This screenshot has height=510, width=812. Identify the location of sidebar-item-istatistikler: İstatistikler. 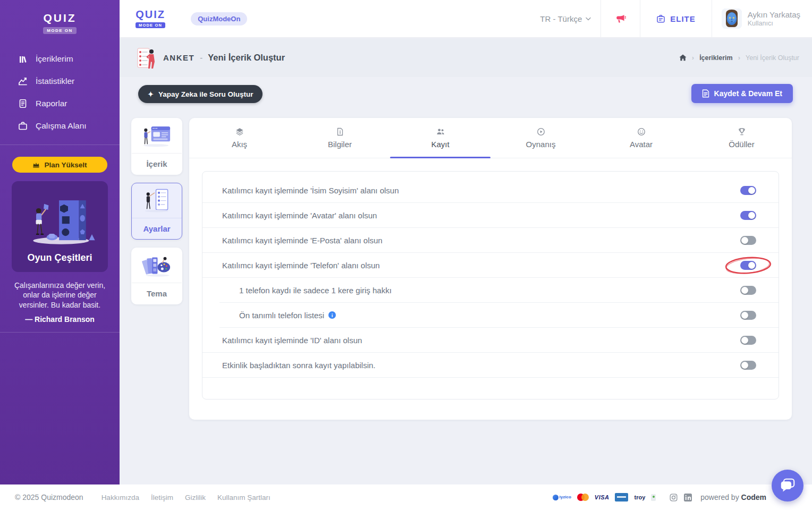
(60, 81).